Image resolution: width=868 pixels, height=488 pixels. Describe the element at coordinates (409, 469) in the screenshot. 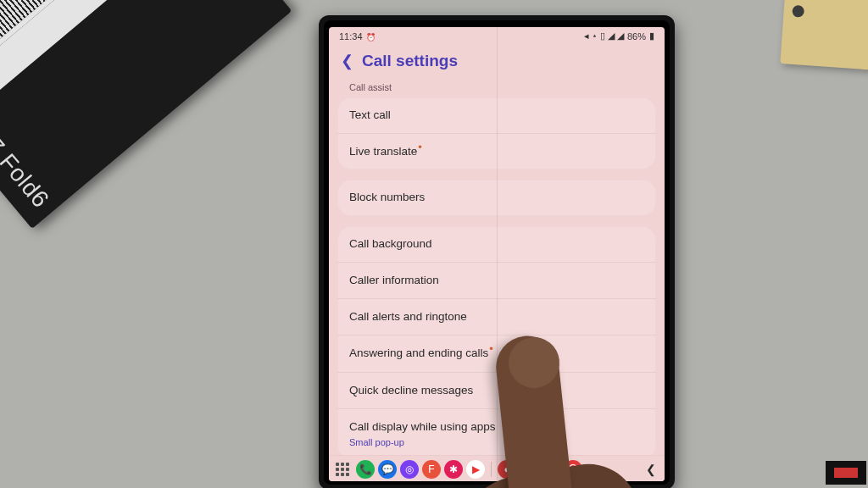

I see `taskbar-app-2: ◎` at that location.